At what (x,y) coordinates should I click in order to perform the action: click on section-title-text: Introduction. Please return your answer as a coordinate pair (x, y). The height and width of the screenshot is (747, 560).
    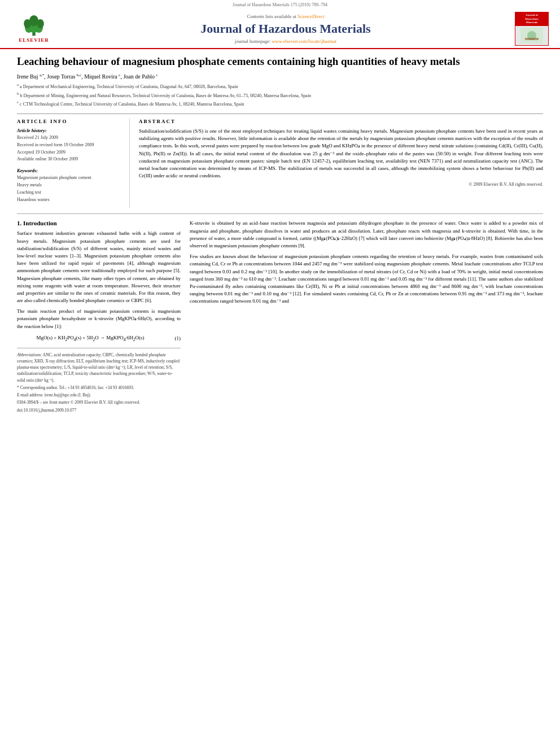
    Looking at the image, I should click on (40, 223).